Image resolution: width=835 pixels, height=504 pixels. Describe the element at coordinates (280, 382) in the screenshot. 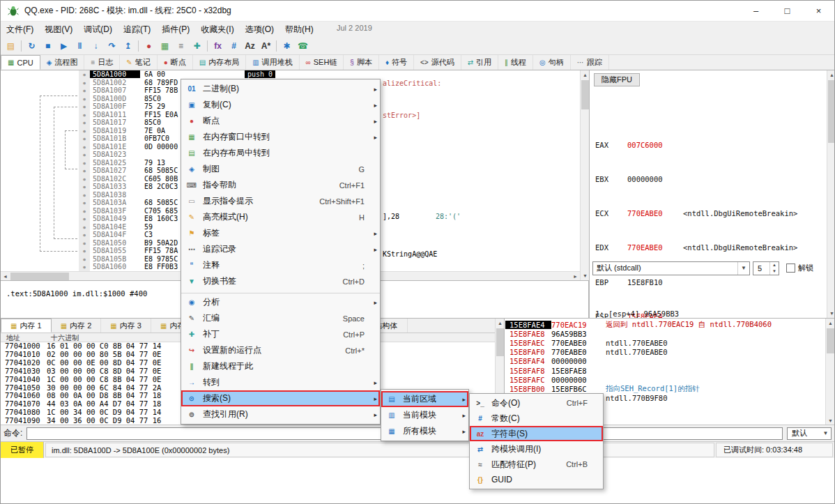

I see `context-menu-item: → 转到 ▸` at that location.